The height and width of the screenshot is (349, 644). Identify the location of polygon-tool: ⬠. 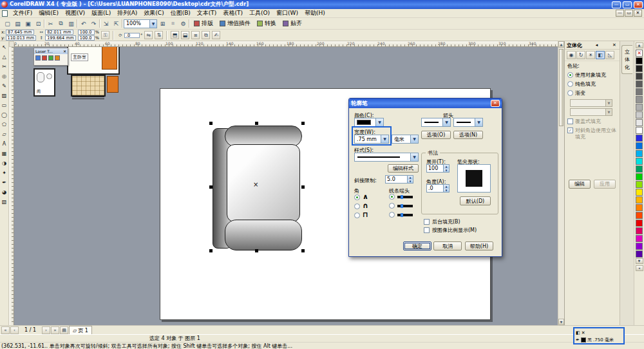
(4, 125).